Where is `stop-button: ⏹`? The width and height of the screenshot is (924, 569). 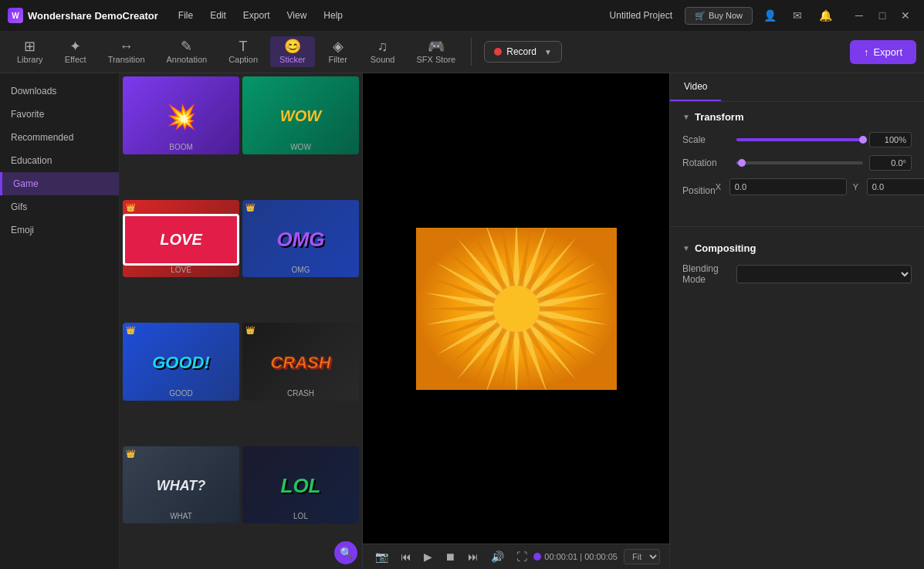 stop-button: ⏹ is located at coordinates (450, 557).